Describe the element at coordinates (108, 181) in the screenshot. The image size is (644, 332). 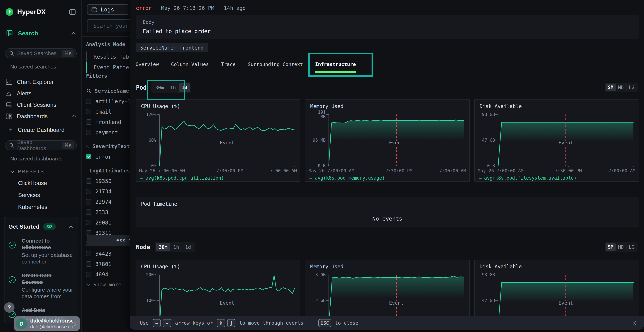
I see `filter-option: 19350` at that location.